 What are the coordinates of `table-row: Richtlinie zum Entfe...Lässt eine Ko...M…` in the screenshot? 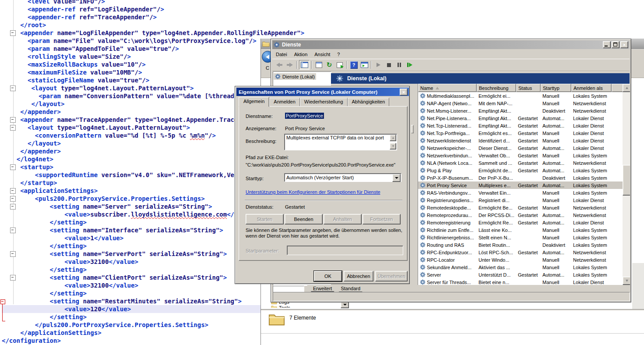 It's located at (524, 230).